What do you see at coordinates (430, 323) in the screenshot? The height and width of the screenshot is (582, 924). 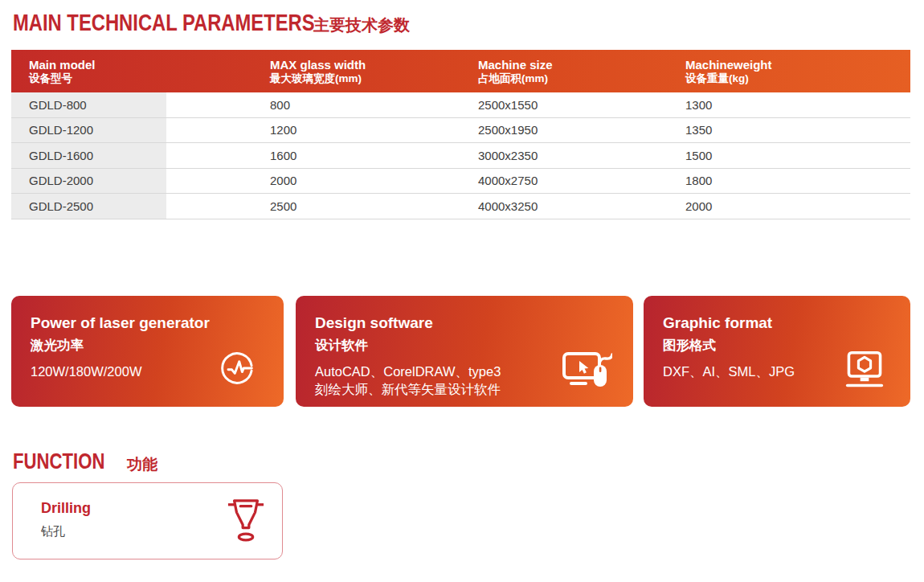 I see `card-title: Design software` at bounding box center [430, 323].